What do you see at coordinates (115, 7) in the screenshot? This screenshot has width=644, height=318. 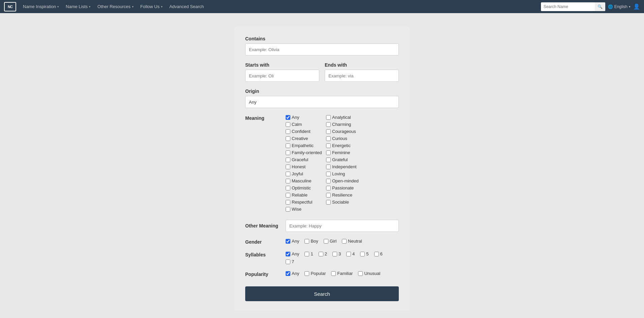 I see `nav-other-resources: Other Resources ▾` at bounding box center [115, 7].